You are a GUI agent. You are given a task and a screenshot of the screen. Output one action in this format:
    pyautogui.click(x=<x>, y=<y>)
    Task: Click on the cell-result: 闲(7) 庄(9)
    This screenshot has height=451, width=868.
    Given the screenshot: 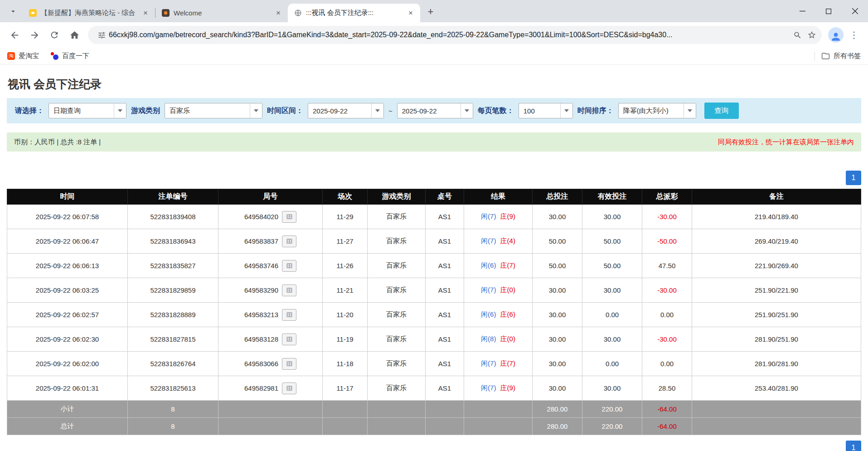 What is the action you would take?
    pyautogui.click(x=499, y=388)
    